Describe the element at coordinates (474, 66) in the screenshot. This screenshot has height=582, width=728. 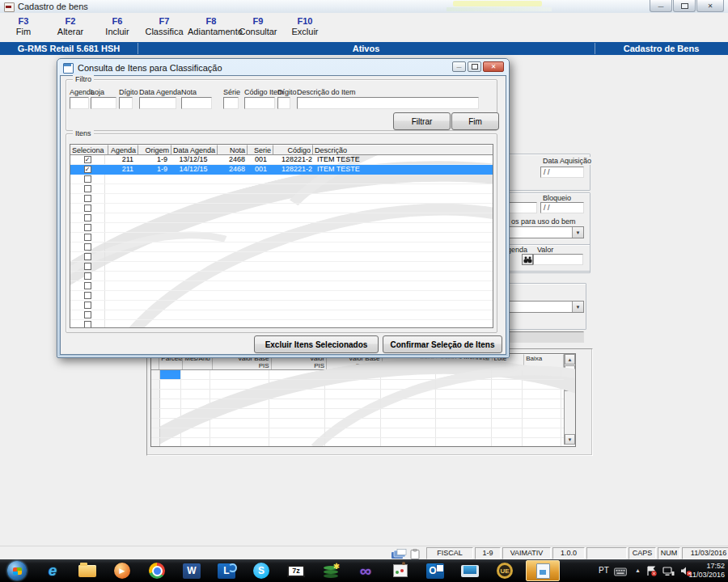
I see `dialog-maximize-button` at that location.